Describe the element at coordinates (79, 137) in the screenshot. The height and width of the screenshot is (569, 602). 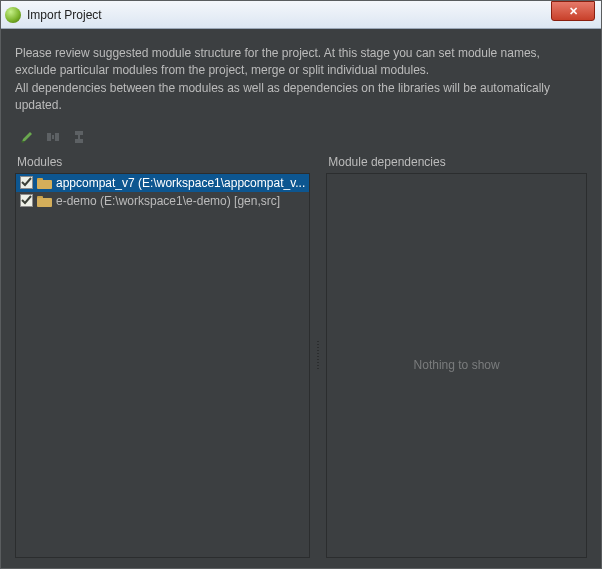
I see `merge-icon` at that location.